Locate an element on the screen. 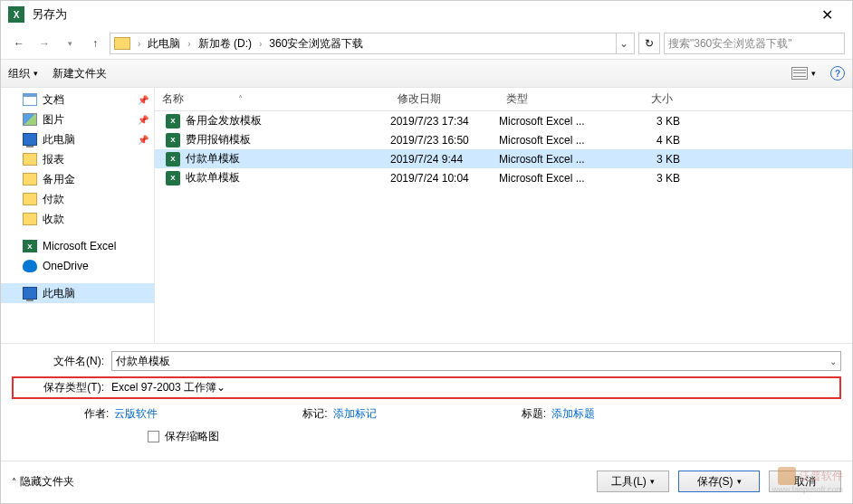  new-folder-button: 新建文件夹 is located at coordinates (80, 74).